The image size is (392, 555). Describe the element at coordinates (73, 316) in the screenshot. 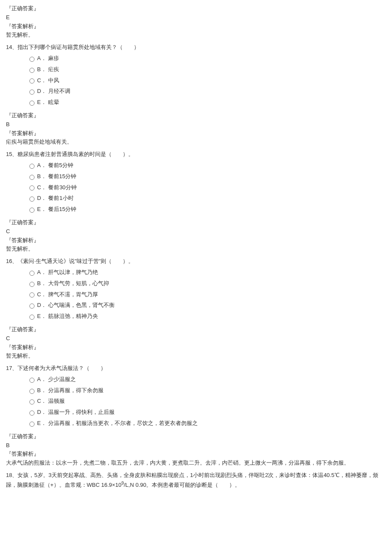

I see `q16-option-E-text: 筋脉沮弛，精神乃央` at that location.